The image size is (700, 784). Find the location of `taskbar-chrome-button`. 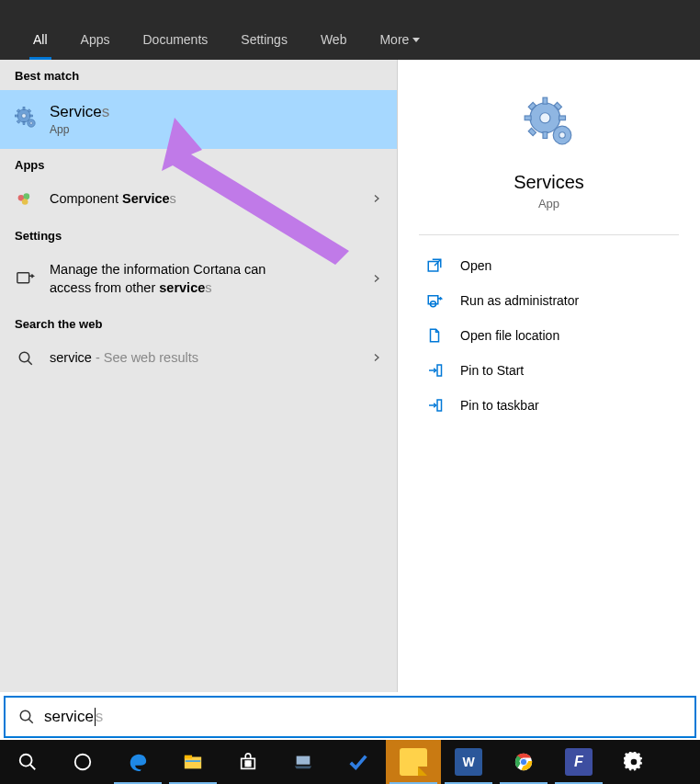

taskbar-chrome-button is located at coordinates (524, 762).